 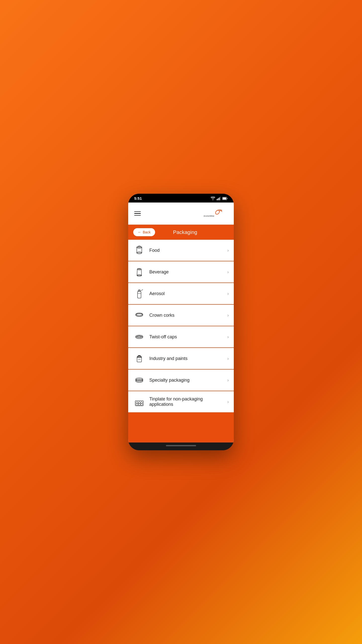 I want to click on hamburger-menu, so click(x=138, y=214).